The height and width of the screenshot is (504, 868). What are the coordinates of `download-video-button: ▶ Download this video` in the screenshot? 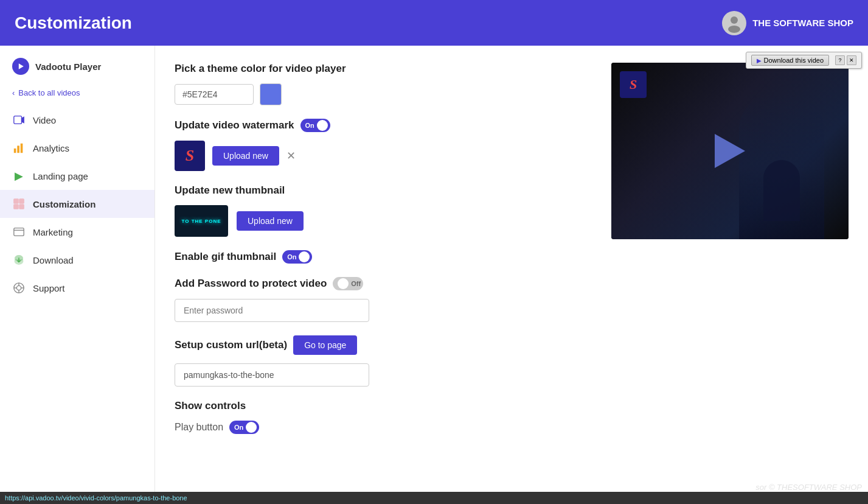 It's located at (790, 60).